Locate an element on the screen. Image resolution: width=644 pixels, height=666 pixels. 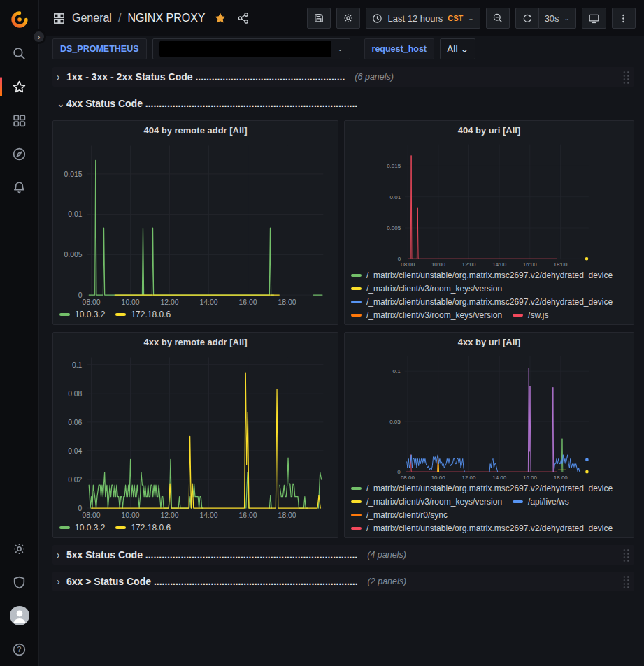
datasource-variable-select: ⌄ is located at coordinates (252, 49).